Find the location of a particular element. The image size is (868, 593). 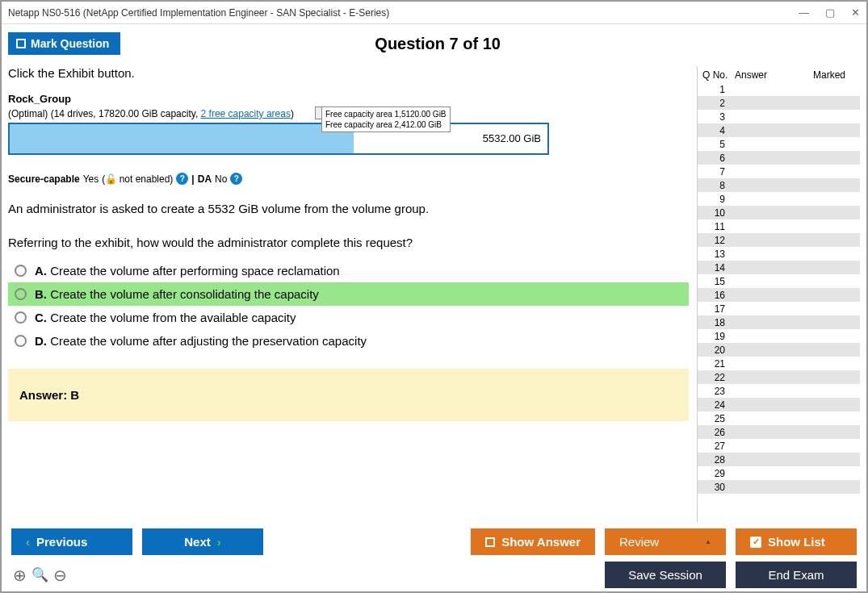

col-qno: Q No. is located at coordinates (719, 75).